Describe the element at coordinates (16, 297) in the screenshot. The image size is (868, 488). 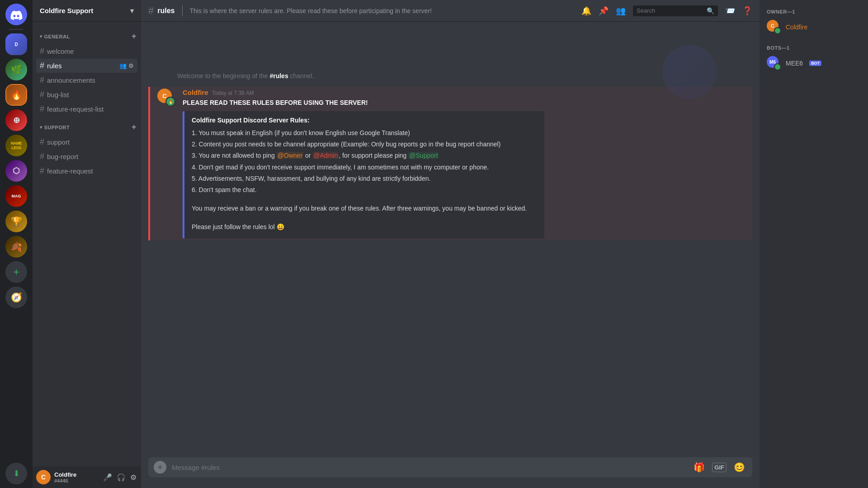
I see `explore-servers-button: 🧭` at that location.